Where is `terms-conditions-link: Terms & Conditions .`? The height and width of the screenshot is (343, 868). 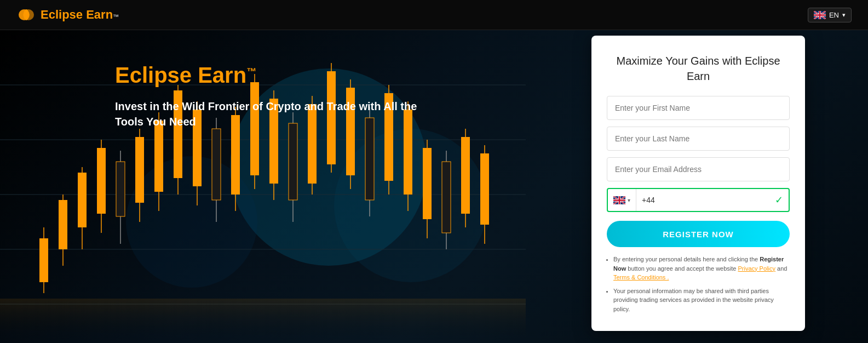
terms-conditions-link: Terms & Conditions . is located at coordinates (641, 277).